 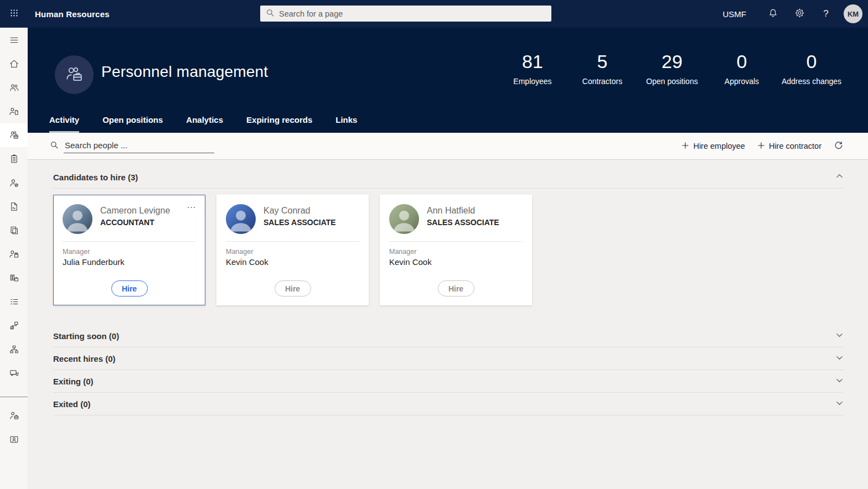 I want to click on person-card-icon, so click(x=14, y=439).